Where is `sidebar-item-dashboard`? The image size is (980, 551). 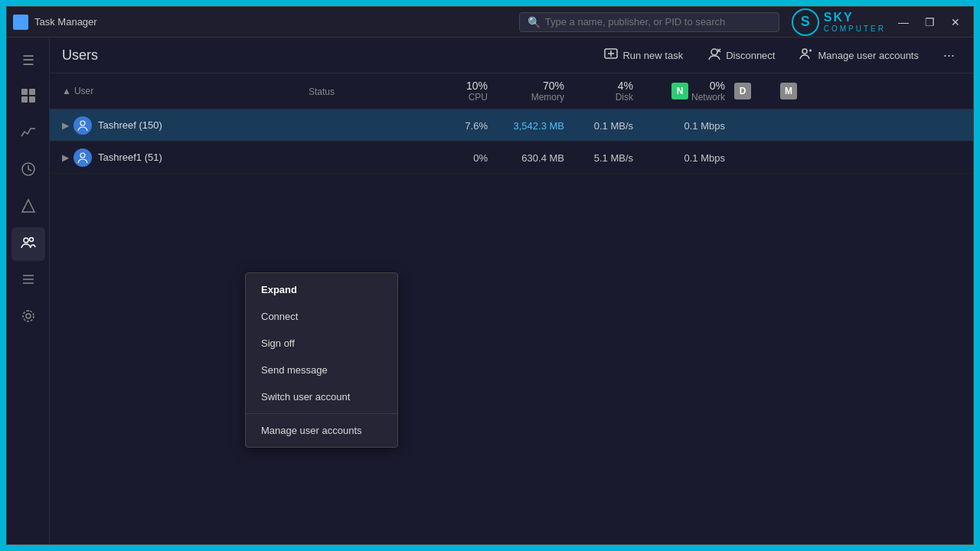
sidebar-item-dashboard is located at coordinates (28, 97).